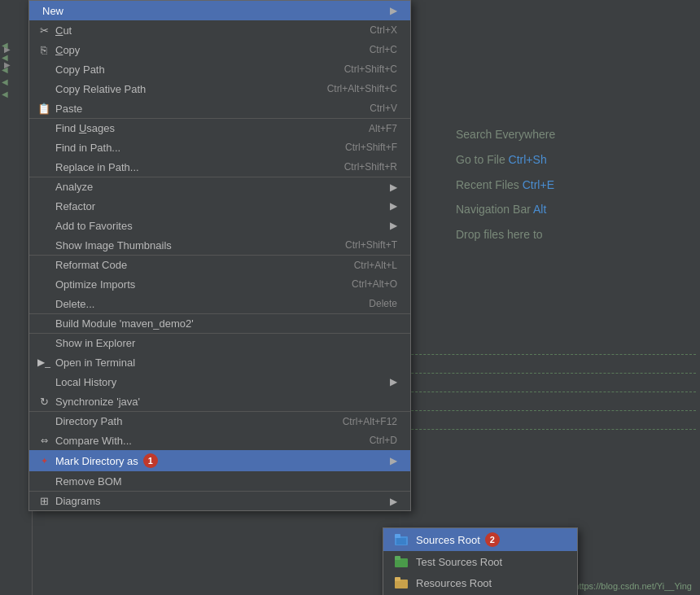 The image size is (700, 595). What do you see at coordinates (125, 324) in the screenshot?
I see `menu-label-build: Build Module 'maven_demo2'` at bounding box center [125, 324].